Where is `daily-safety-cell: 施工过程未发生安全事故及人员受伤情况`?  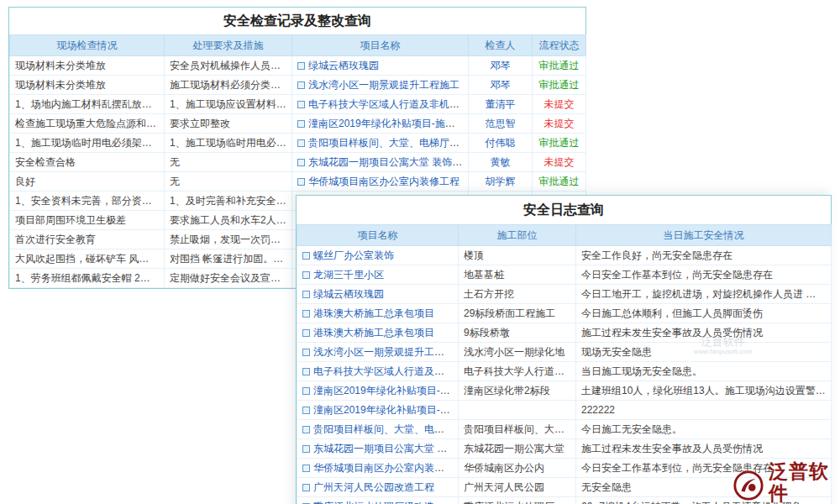 daily-safety-cell: 施工过程未发生安全事故及人员受伤情况 is located at coordinates (704, 449).